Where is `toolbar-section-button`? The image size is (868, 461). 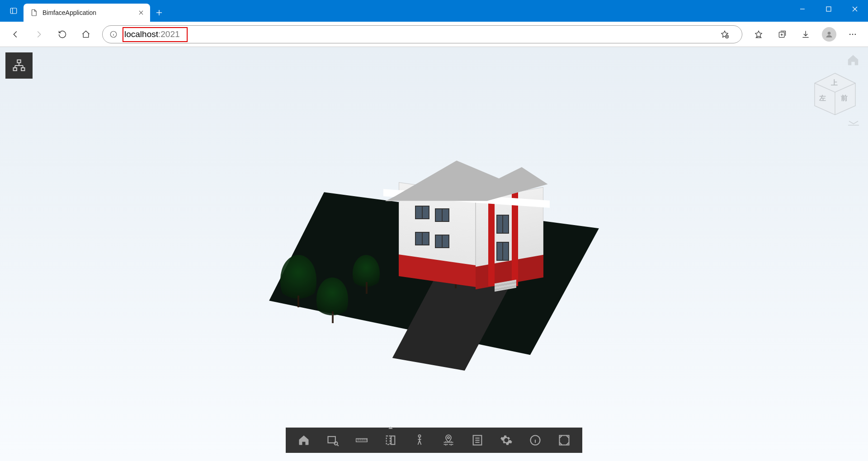
toolbar-section-button is located at coordinates (391, 440).